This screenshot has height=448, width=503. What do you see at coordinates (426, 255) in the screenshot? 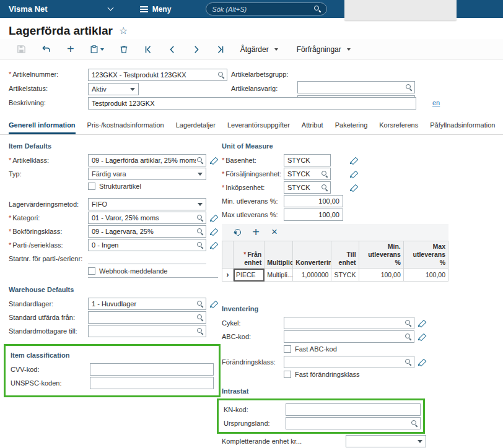
I see `column-header-max-utleverans: Max utleverans %` at bounding box center [426, 255].